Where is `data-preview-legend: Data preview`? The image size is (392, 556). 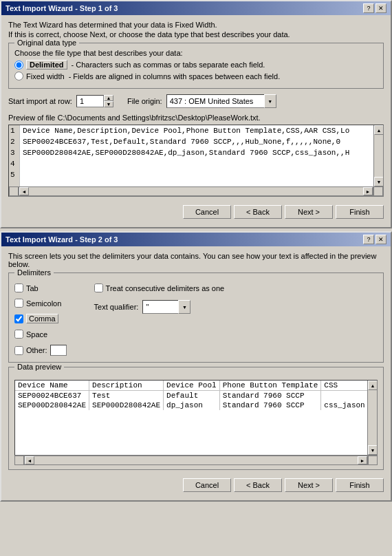 data-preview-legend: Data preview is located at coordinates (39, 367).